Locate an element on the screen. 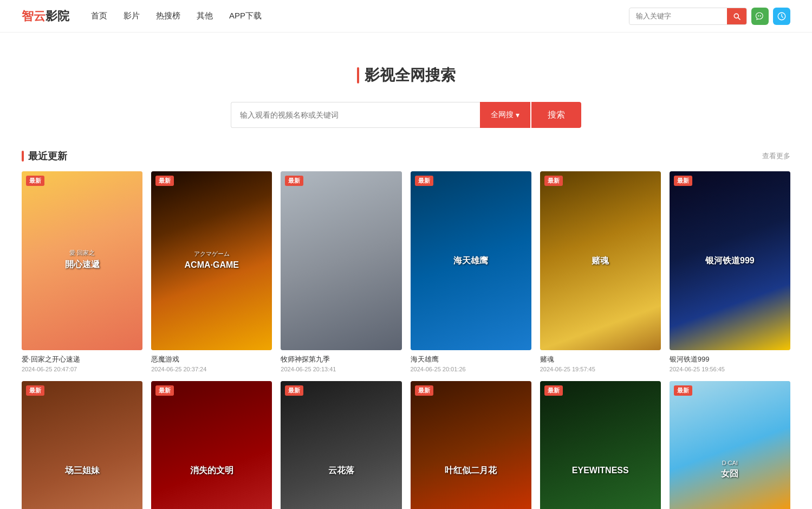 The height and width of the screenshot is (509, 812). logo-rest: 影院 is located at coordinates (57, 16).